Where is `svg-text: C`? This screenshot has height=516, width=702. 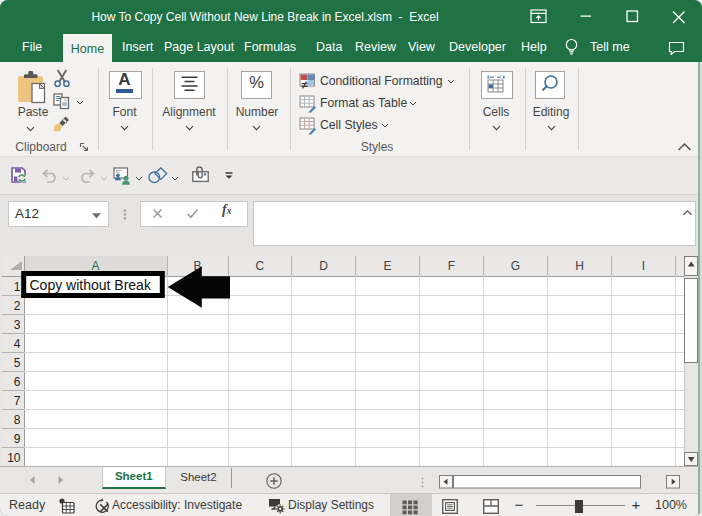
svg-text: C is located at coordinates (260, 266).